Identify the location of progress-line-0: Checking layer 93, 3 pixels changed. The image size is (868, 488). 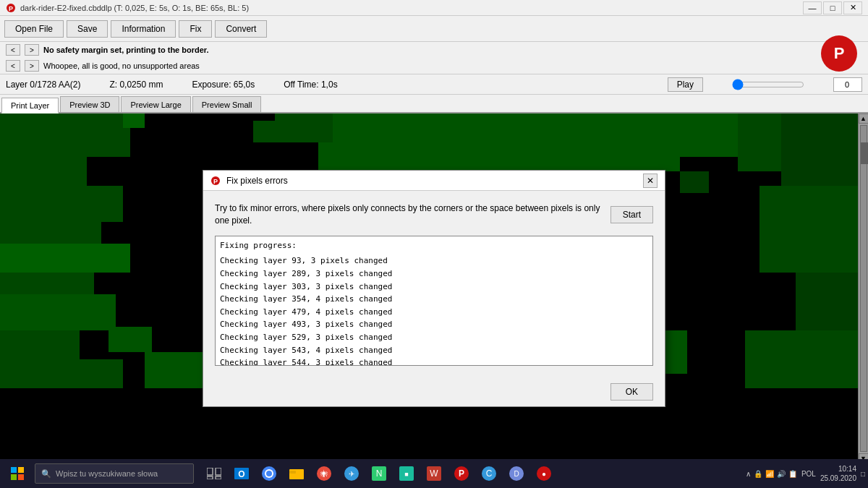
(434, 261).